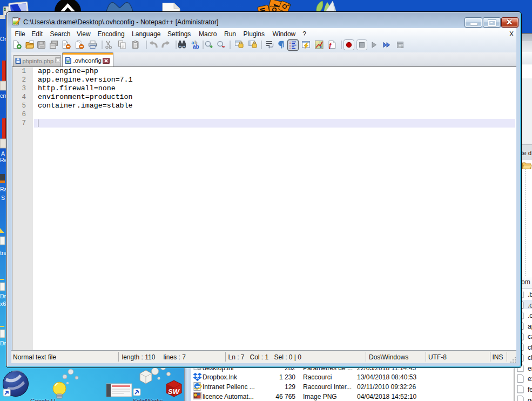  I want to click on svg-text: uc, so click(403, 46).